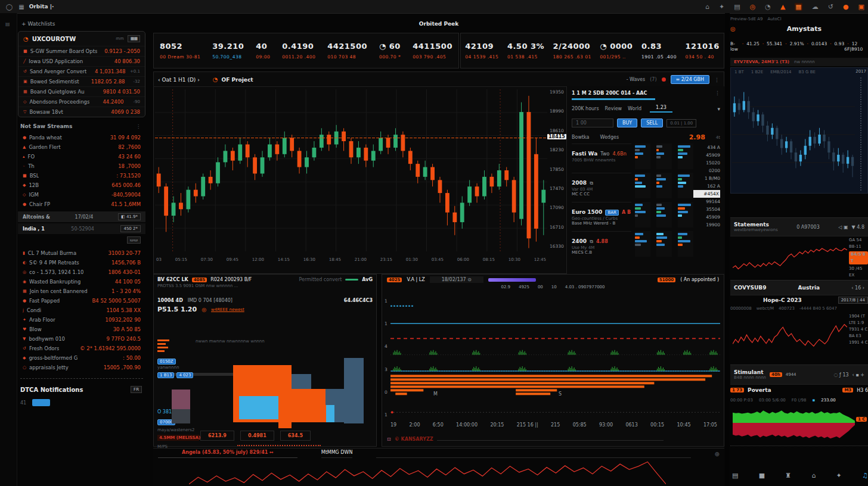  What do you see at coordinates (136, 390) in the screenshot?
I see `notifications-badge: FR` at bounding box center [136, 390].